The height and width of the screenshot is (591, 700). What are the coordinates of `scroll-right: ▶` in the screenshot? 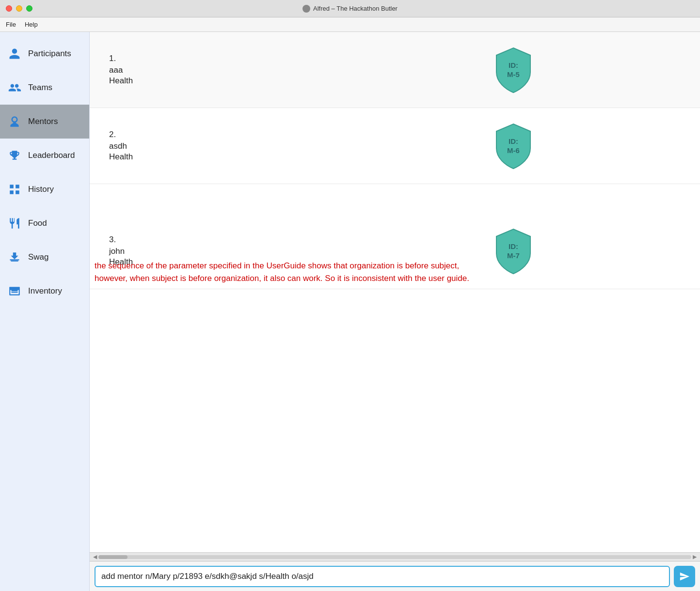 It's located at (695, 557).